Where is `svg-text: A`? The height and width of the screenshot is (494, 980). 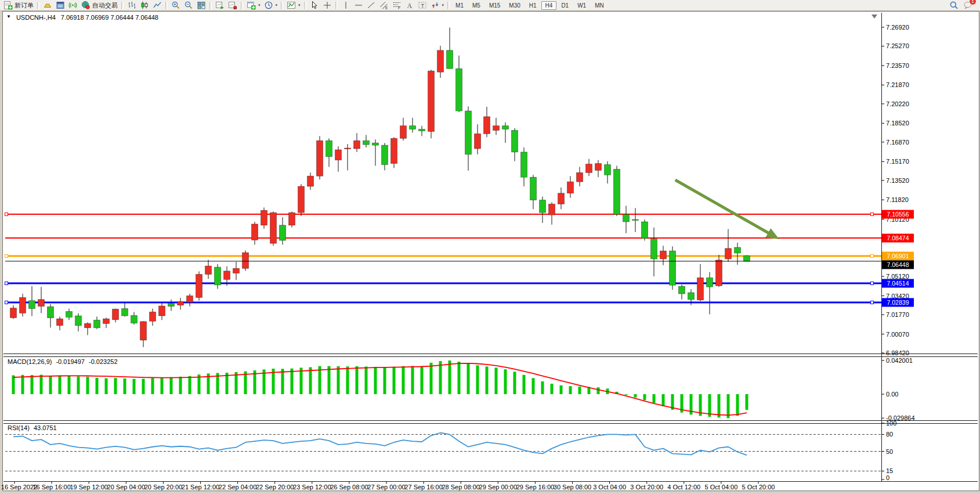 svg-text: A is located at coordinates (410, 6).